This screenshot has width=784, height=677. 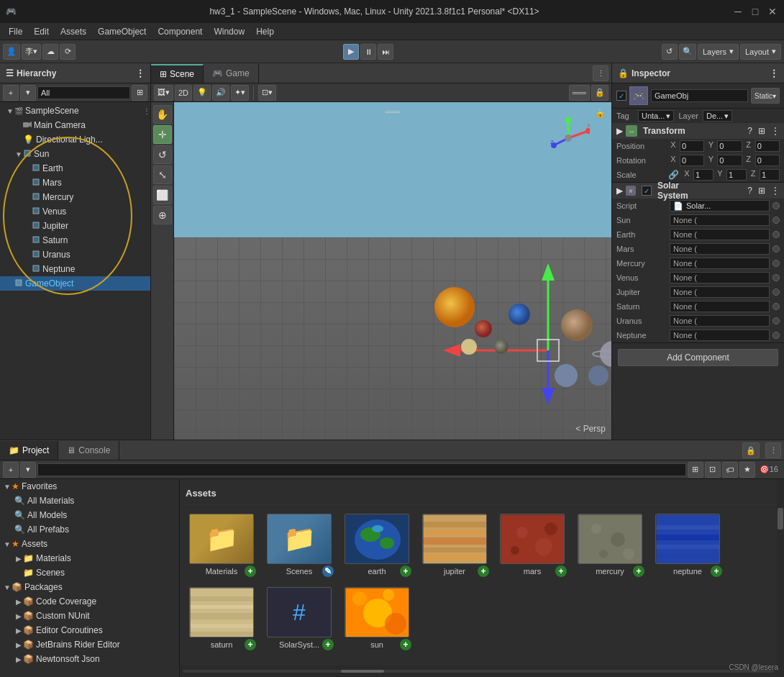 I want to click on scale-tool: ⤡, so click(x=163, y=175).